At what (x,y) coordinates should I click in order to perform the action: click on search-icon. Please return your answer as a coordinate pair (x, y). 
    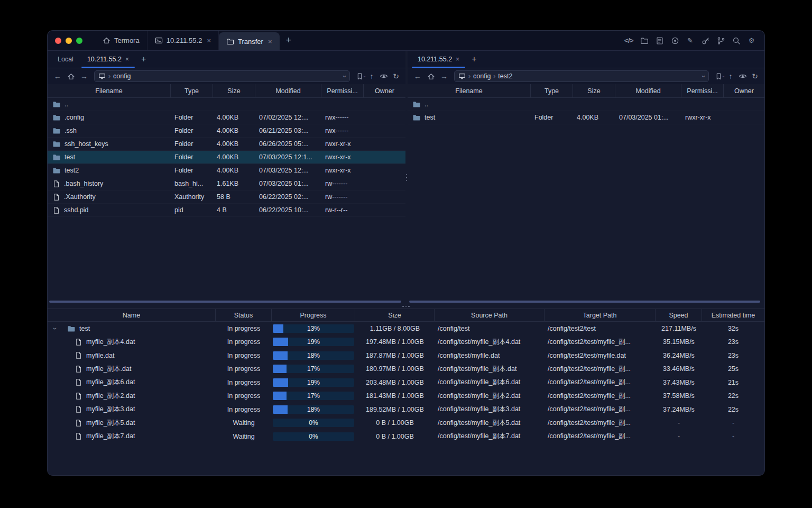
    Looking at the image, I should click on (736, 40).